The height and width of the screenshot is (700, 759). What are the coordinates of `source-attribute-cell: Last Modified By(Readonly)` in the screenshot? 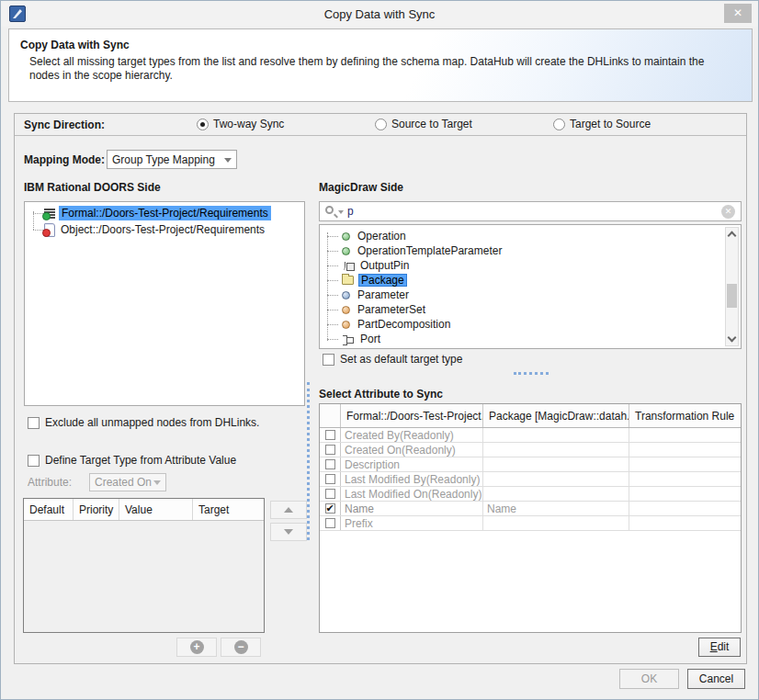 It's located at (412, 480).